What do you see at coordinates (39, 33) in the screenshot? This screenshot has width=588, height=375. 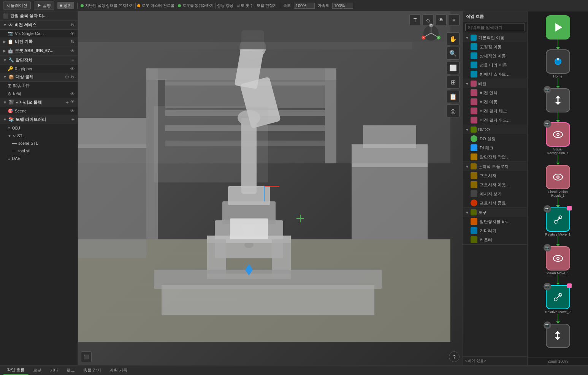 I see `vis-single-camera-item: 📷 Vis-Single-Ca... 👁` at bounding box center [39, 33].